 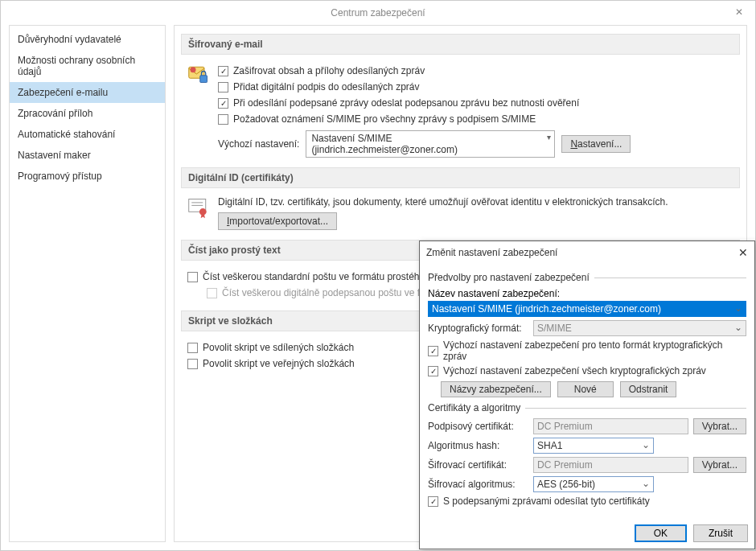 What do you see at coordinates (587, 371) in the screenshot?
I see `cb-default-all: ✓ Výchozí nastavení zabezpečení všech kr…` at bounding box center [587, 371].